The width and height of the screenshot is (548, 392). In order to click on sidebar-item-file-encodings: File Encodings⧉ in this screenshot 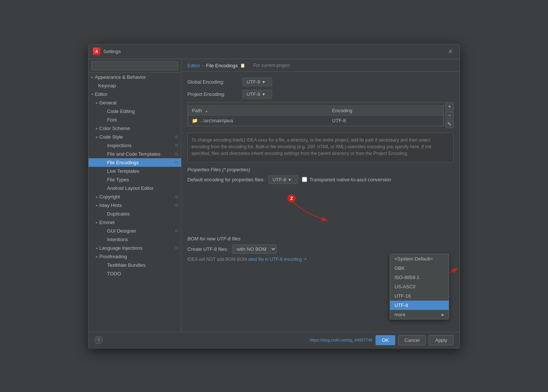, I will do `click(135, 163)`.